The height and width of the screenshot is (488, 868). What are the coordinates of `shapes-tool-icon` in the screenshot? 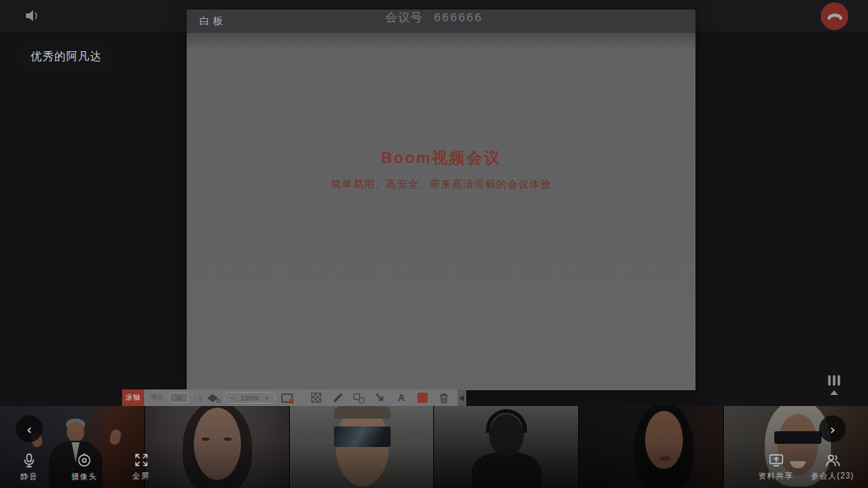 It's located at (359, 398).